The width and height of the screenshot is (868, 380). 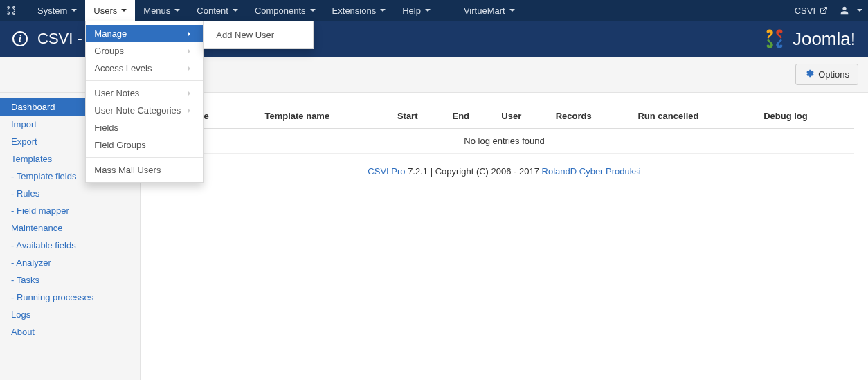 I want to click on sidebar-item-logs: Logs, so click(x=70, y=314).